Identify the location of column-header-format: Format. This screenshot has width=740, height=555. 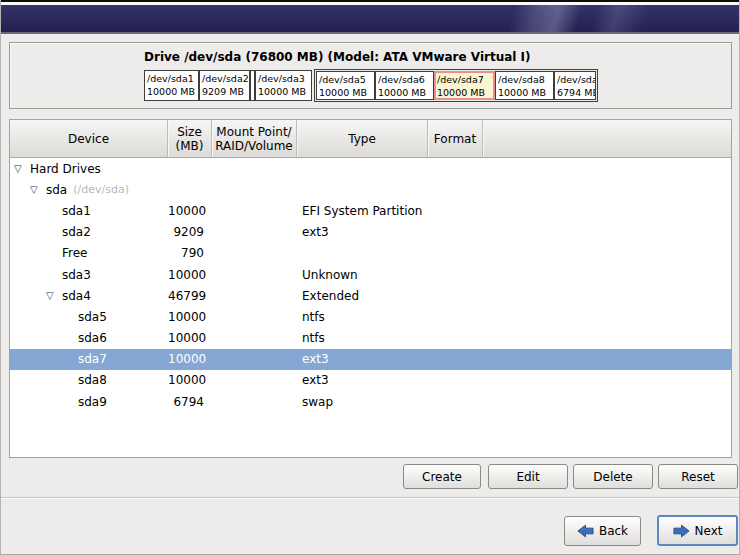
(456, 138).